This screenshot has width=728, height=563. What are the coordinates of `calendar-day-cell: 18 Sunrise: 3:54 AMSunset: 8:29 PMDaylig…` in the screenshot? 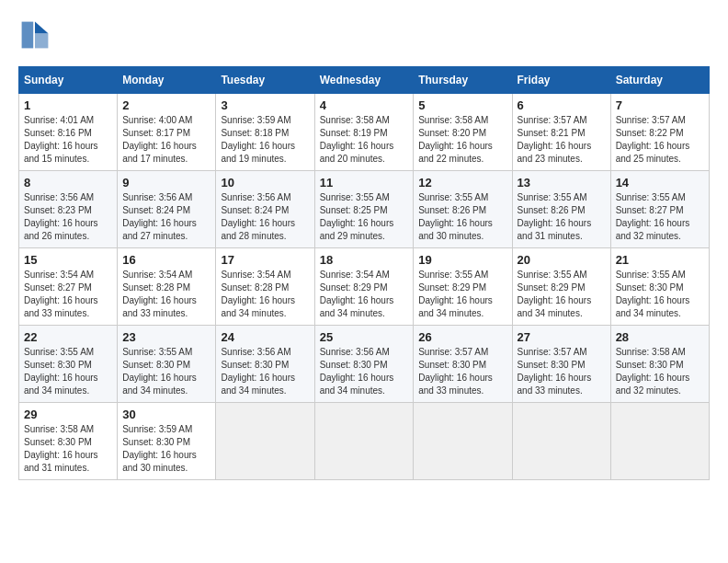 It's located at (364, 287).